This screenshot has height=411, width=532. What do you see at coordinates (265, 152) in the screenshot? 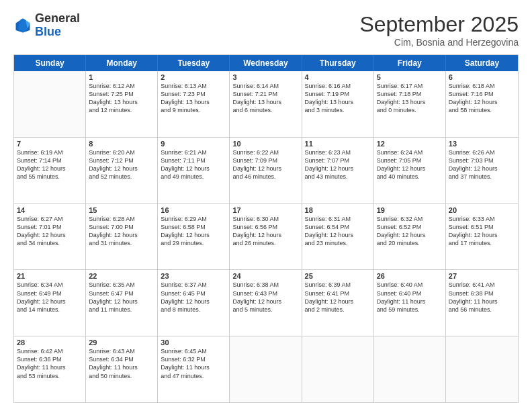
I see `cell-line: Sunrise: 6:22 AM` at bounding box center [265, 152].